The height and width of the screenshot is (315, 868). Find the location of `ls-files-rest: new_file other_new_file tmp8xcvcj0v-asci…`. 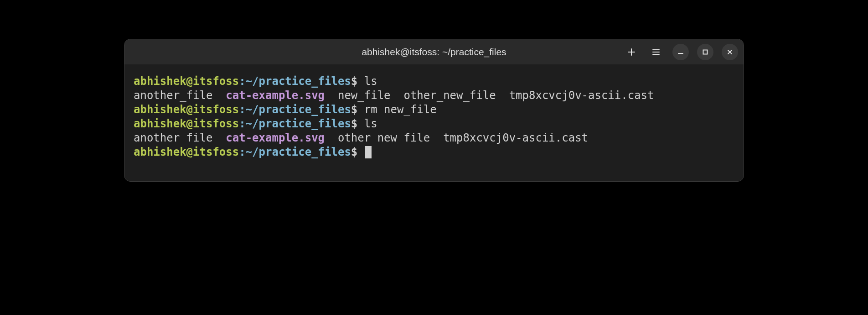

ls-files-rest: new_file other_new_file tmp8xcvcj0v-asci… is located at coordinates (496, 95).